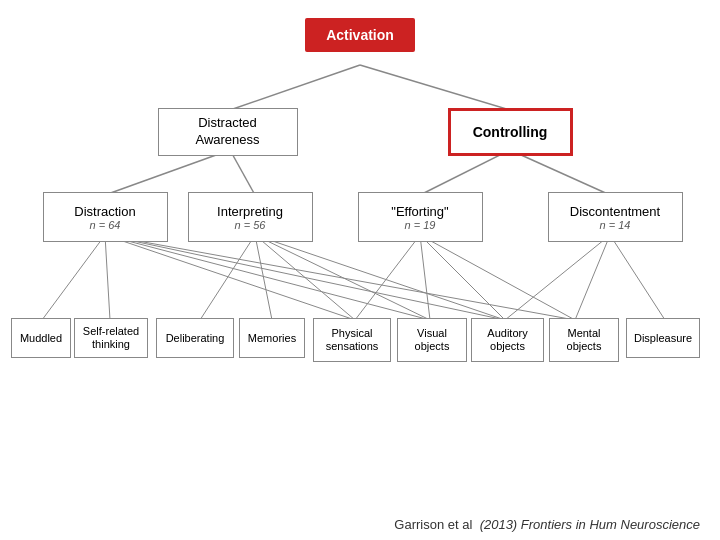 The image size is (720, 540). What do you see at coordinates (615, 212) in the screenshot?
I see `discontentment-label: Discontentment` at bounding box center [615, 212].